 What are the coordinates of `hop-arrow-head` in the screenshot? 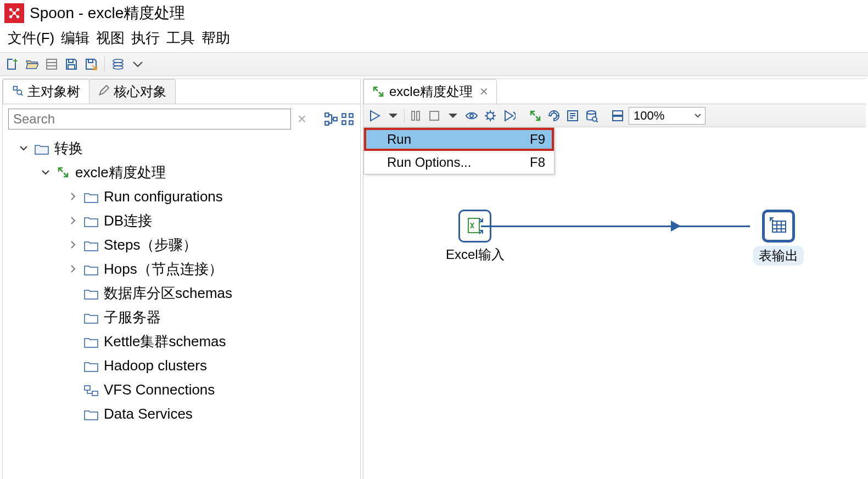 It's located at (676, 226).